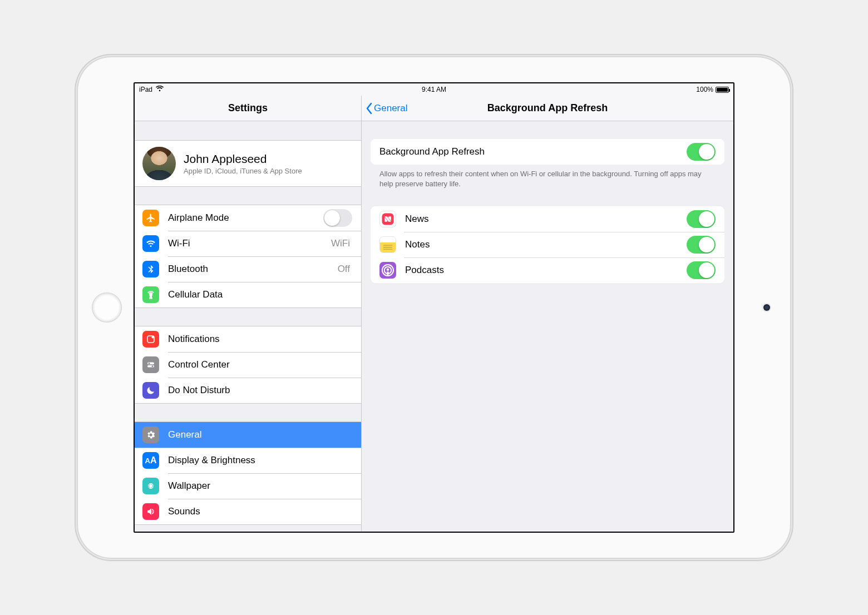 This screenshot has height=615, width=868. Describe the element at coordinates (260, 512) in the screenshot. I see `sounds-label: Sounds` at that location.